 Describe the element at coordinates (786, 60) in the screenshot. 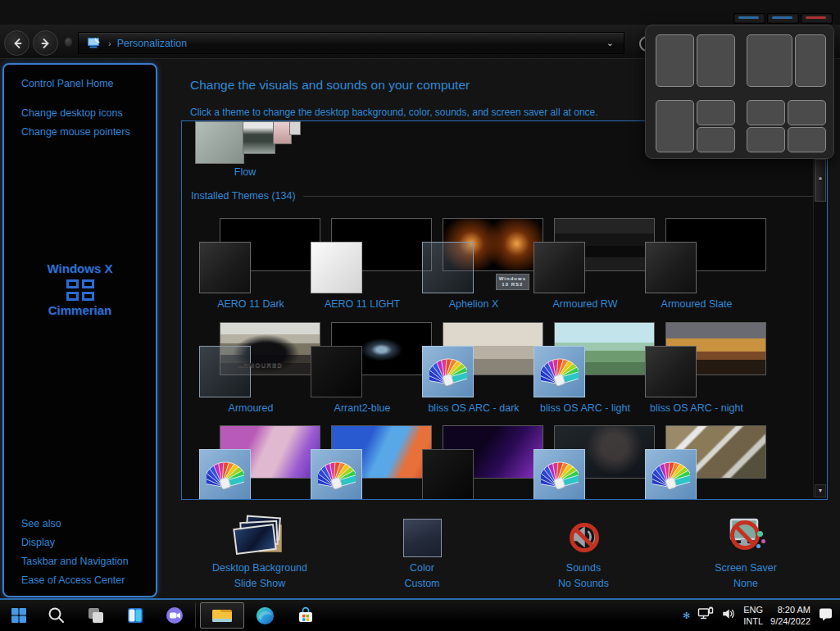

I see `snap-layout-wide-left` at that location.